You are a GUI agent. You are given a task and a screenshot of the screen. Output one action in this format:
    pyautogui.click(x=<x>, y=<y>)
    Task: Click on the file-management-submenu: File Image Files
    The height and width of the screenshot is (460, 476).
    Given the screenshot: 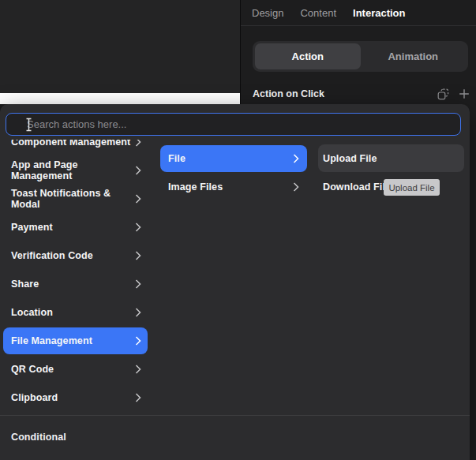 What is the action you would take?
    pyautogui.click(x=234, y=174)
    